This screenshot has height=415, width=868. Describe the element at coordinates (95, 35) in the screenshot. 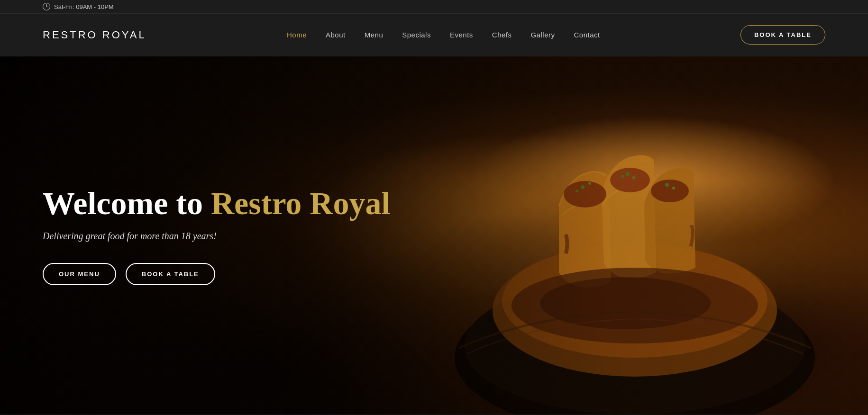

I see `logo: RESTRO ROYAL` at that location.